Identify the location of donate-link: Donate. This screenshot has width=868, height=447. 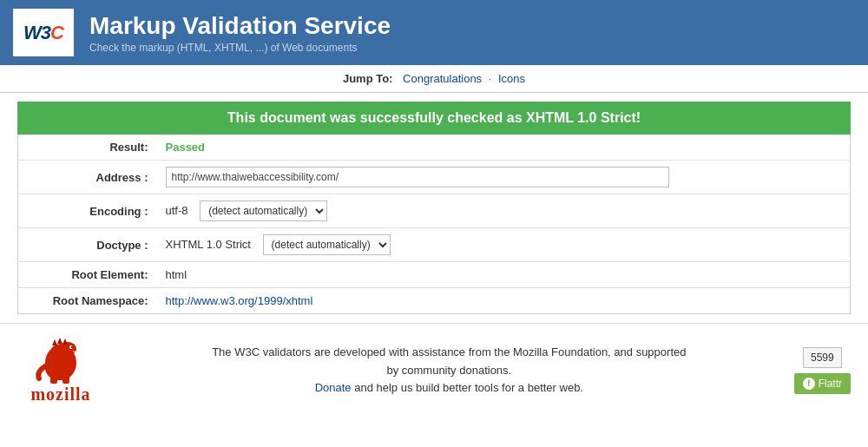
(333, 387).